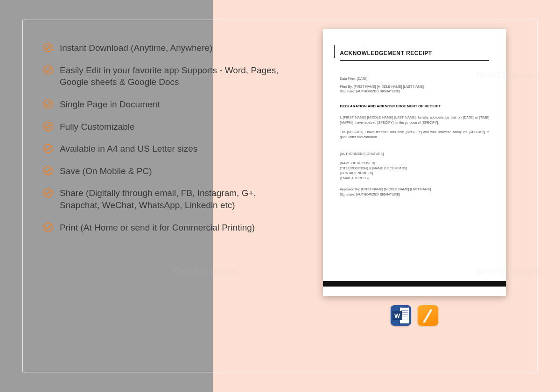 The height and width of the screenshot is (392, 560). I want to click on doc-receiver-name: [NAME OF RECEIVER], so click(414, 163).